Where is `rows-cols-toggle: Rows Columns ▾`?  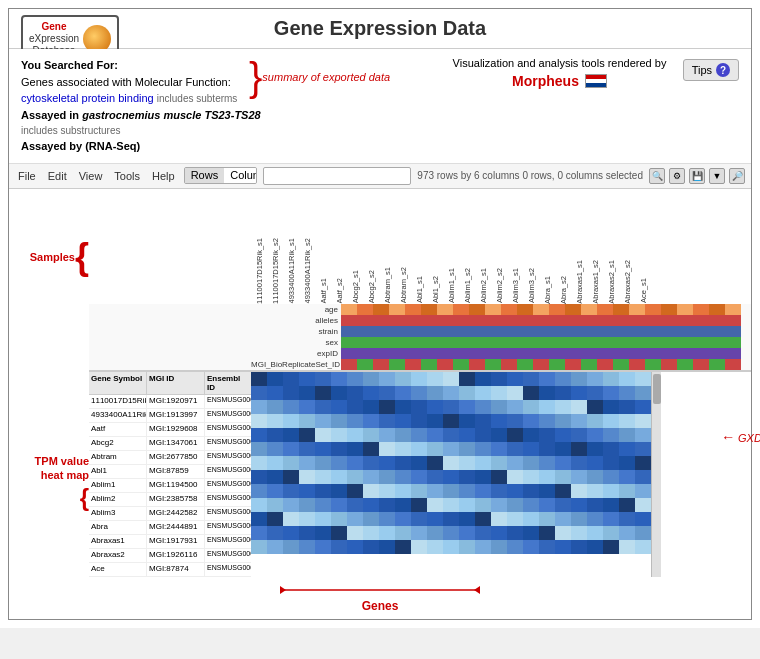 rows-cols-toggle: Rows Columns ▾ is located at coordinates (221, 176).